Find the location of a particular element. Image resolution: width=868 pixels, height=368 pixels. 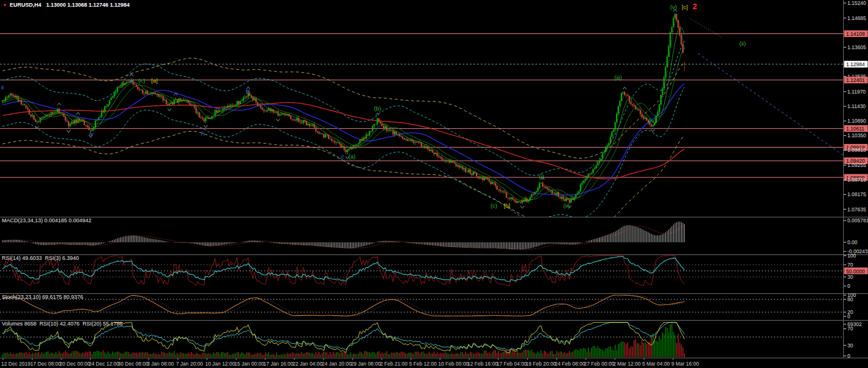

price-tick-label: 1.14685 is located at coordinates (857, 18).